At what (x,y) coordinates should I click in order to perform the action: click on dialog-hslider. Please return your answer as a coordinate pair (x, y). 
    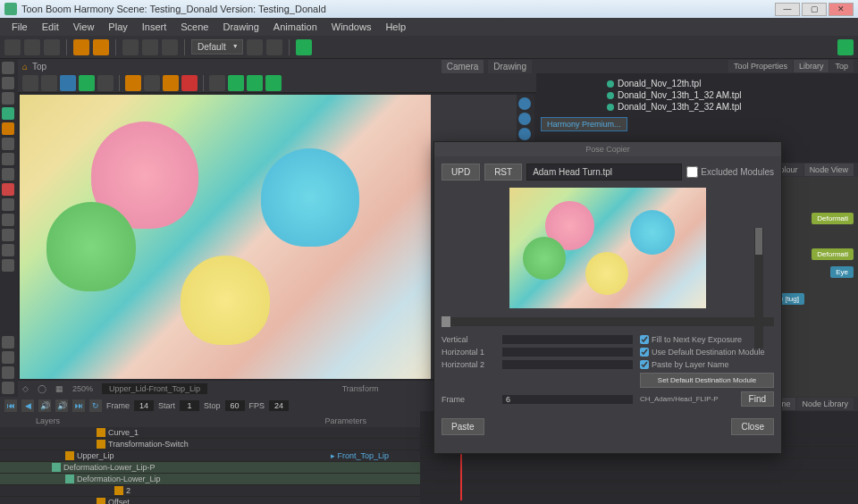
    Looking at the image, I should click on (608, 322).